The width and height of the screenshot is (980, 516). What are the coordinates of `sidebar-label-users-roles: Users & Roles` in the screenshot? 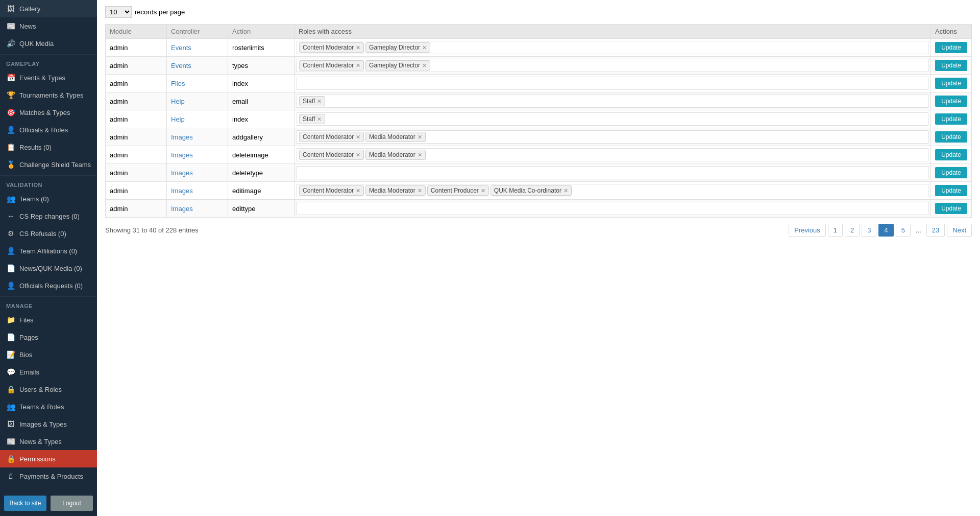 It's located at (41, 389).